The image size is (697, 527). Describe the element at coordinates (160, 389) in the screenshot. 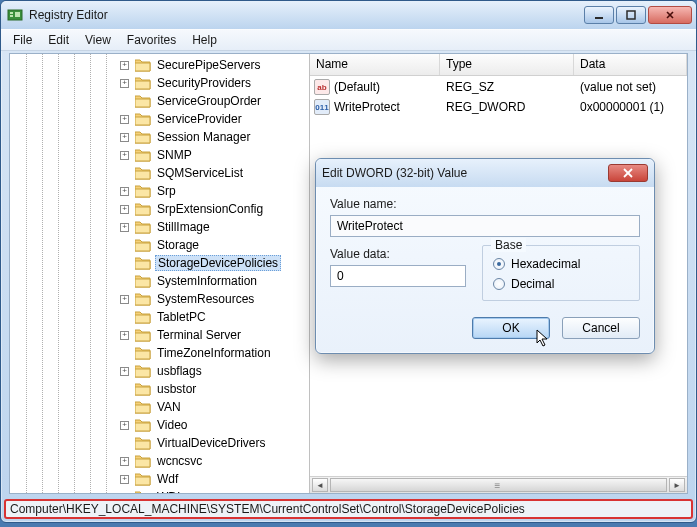

I see `tree-item: usbstor` at that location.